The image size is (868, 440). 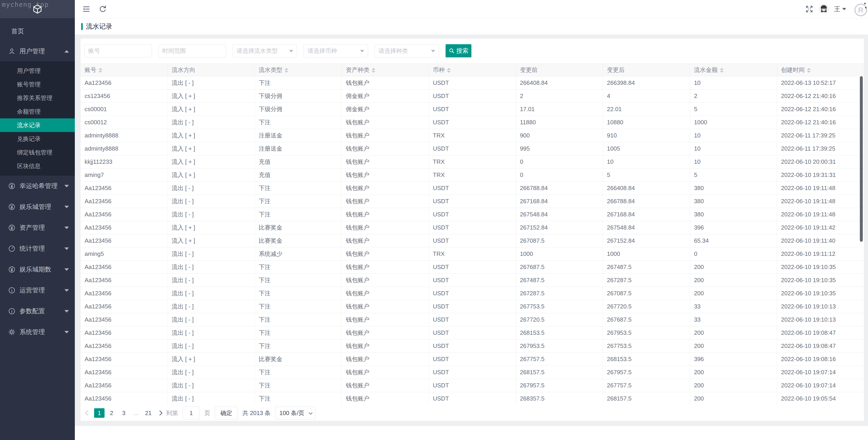 I want to click on sidebar-item-5: 统计管理, so click(x=37, y=248).